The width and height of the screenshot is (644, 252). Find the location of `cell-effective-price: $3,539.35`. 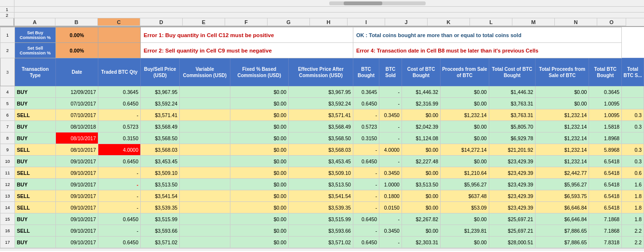

cell-effective-price: $3,539.35 is located at coordinates (321, 208).